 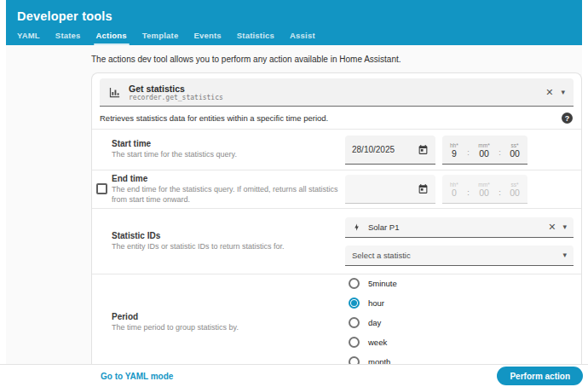 I want to click on end-time-row: End time The end time for the statistics…, so click(x=337, y=189).